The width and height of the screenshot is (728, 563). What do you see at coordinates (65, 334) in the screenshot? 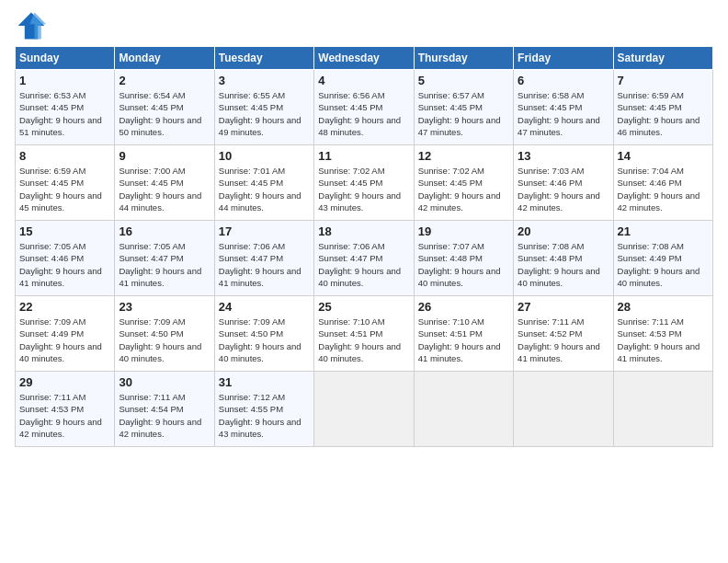
I see `calendar-cell: 22Sunrise: 7:09 AM Sunset: 4:49 PM Dayli…` at bounding box center [65, 334].